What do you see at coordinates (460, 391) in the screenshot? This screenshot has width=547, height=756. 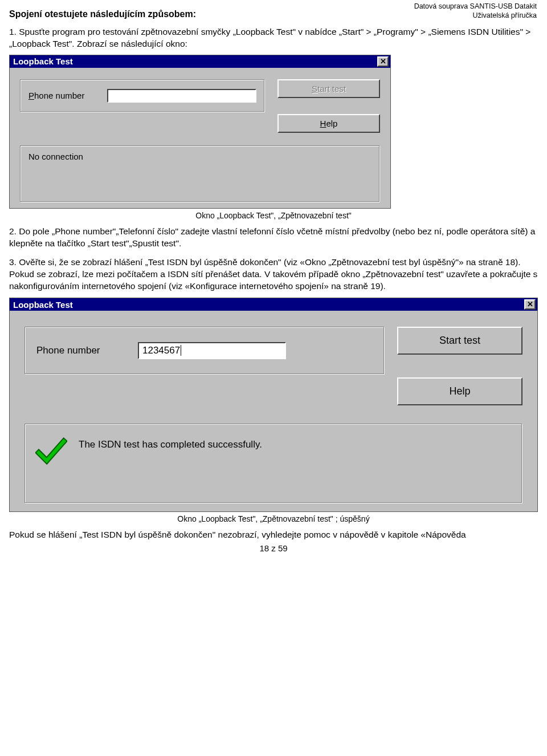 I see `help-button: Help` at bounding box center [460, 391].